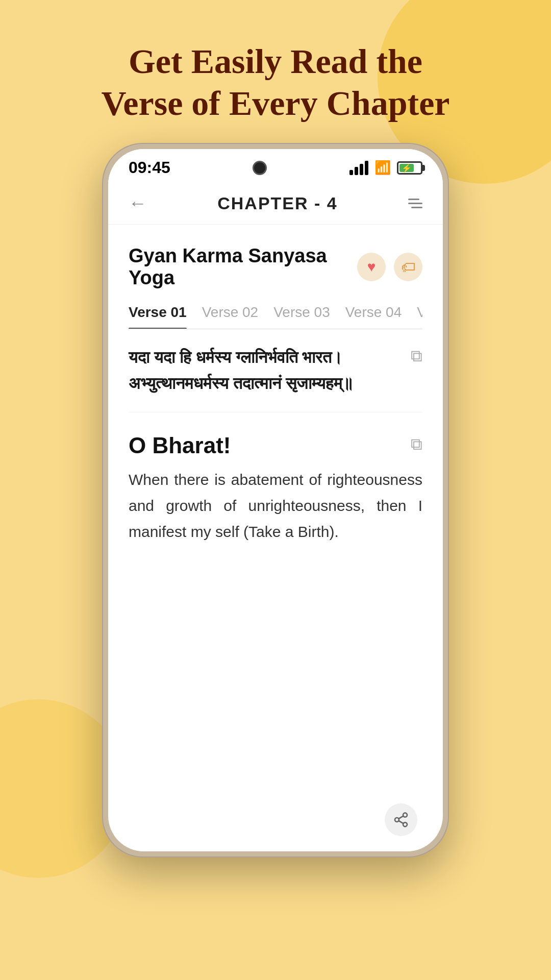 This screenshot has height=980, width=551. What do you see at coordinates (407, 168) in the screenshot?
I see `battery-fill: ⚡` at bounding box center [407, 168].